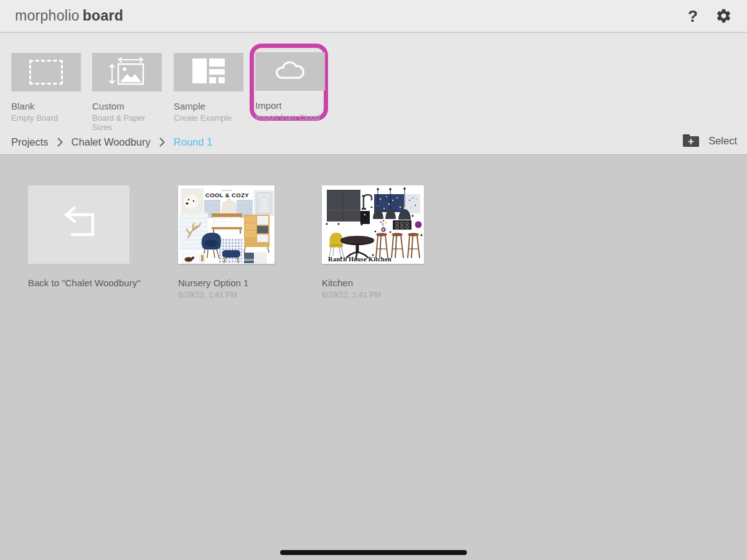 The image size is (747, 560). Describe the element at coordinates (127, 106) in the screenshot. I see `tile-title: Custom` at that location.